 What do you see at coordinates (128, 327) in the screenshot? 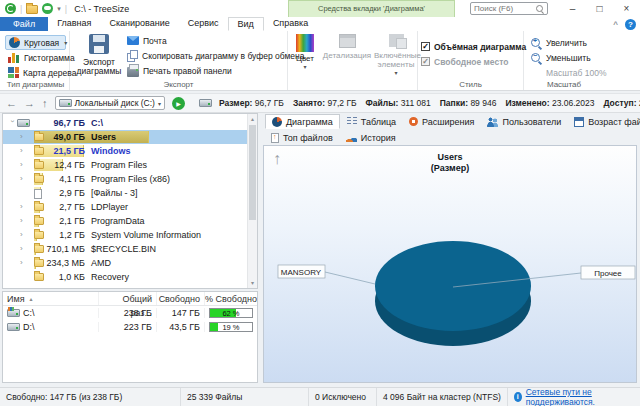
I see `drive-total: 223 ГБ` at bounding box center [128, 327].